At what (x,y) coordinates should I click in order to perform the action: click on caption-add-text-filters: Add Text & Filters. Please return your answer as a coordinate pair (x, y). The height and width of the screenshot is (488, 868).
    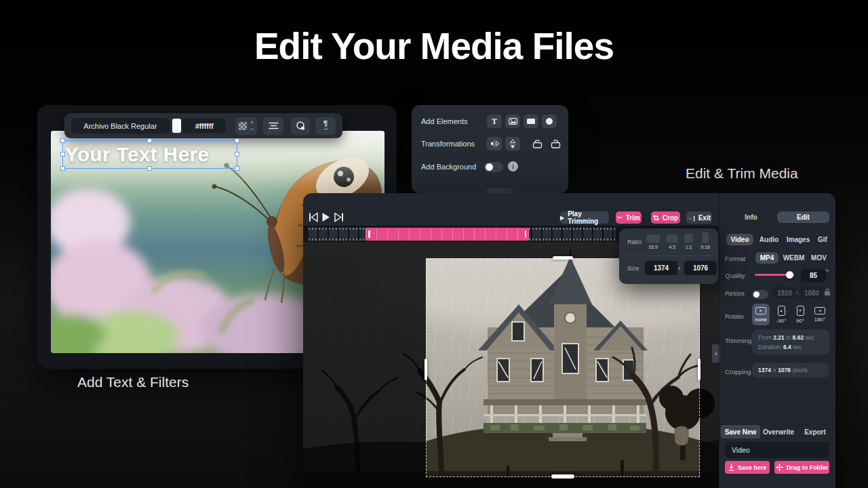
    Looking at the image, I should click on (133, 382).